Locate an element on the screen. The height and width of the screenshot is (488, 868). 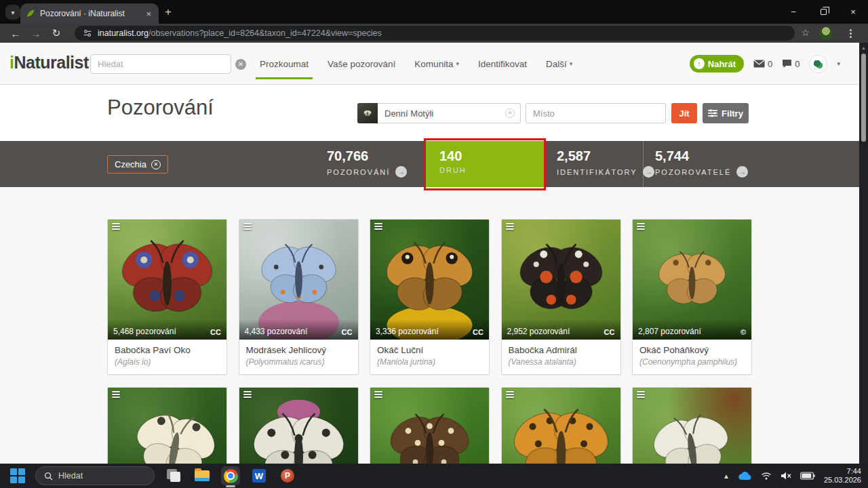
license-badge: CC is located at coordinates (610, 332).